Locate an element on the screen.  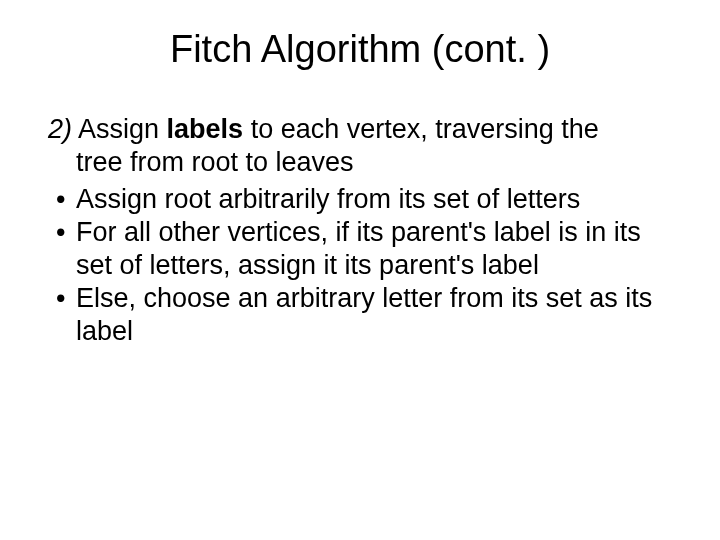
bullet-item: • Else, choose an arbitrary letter from … is located at coordinates (364, 315).